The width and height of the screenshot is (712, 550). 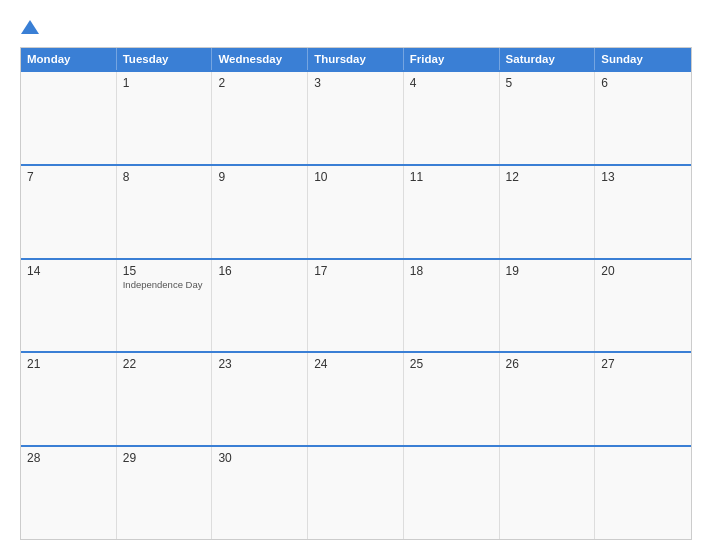 I want to click on cal-cell: 5, so click(x=548, y=118).